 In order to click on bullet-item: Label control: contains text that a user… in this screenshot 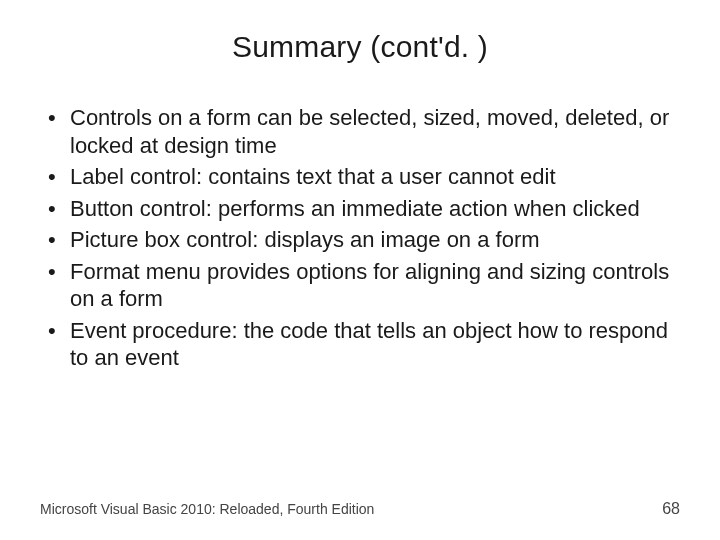, I will do `click(360, 177)`.